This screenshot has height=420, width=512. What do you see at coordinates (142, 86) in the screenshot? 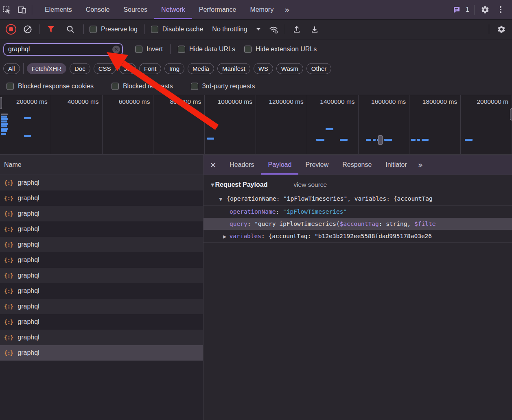
I see `blocked-requests-checkbox: Blocked requests` at bounding box center [142, 86].